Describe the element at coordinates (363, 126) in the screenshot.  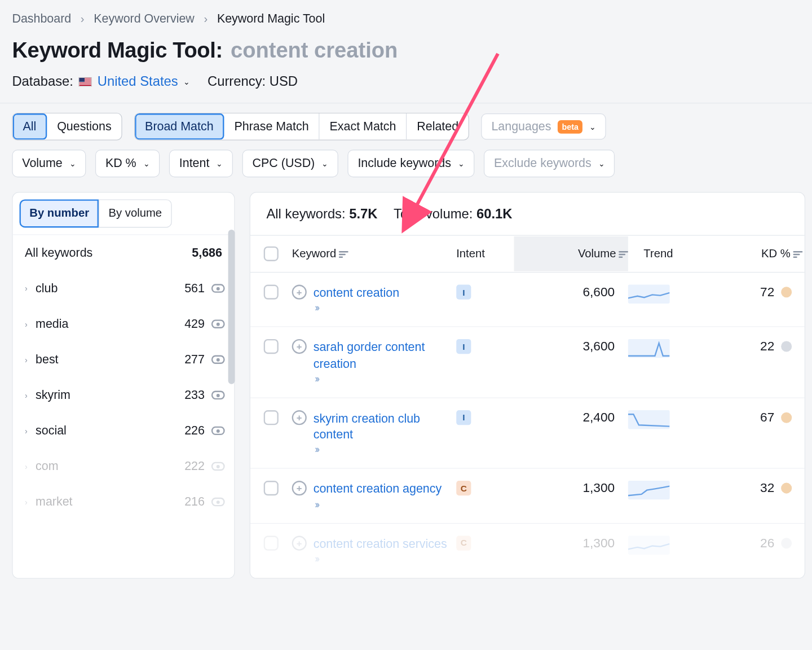
I see `tab-exact-match: Exact Match` at that location.